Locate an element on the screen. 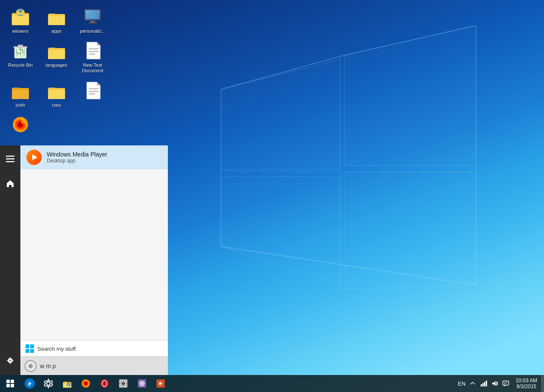 The image size is (544, 392). desktop-icon-winaero: winaero is located at coordinates (20, 20).